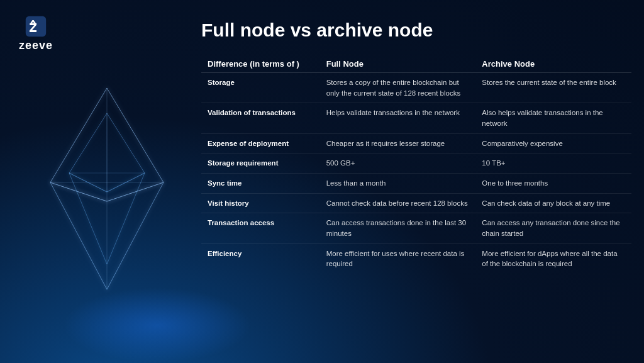  I want to click on row-7-difference: Efficiency, so click(260, 259).